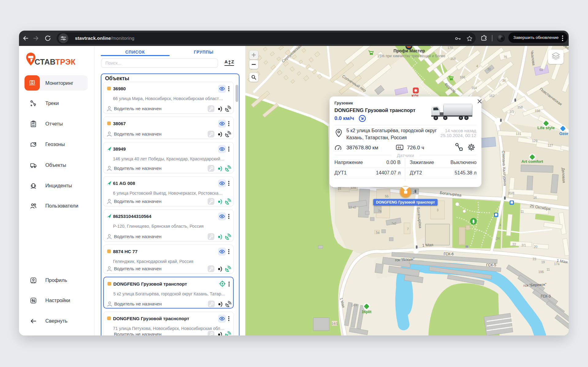 The width and height of the screenshot is (588, 367). Describe the element at coordinates (532, 162) in the screenshot. I see `svg-text: Art comfort` at that location.